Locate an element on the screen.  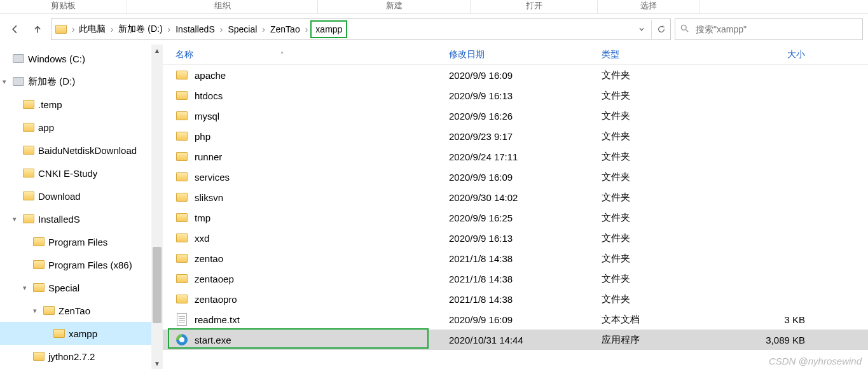
search-box is located at coordinates (769, 29).